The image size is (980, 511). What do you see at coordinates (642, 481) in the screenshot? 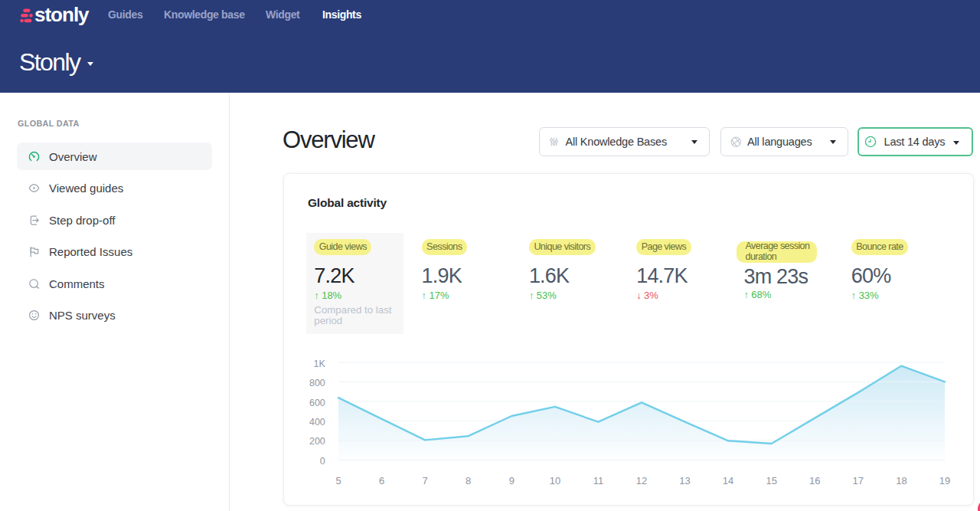
I see `svg-text: 12` at bounding box center [642, 481].